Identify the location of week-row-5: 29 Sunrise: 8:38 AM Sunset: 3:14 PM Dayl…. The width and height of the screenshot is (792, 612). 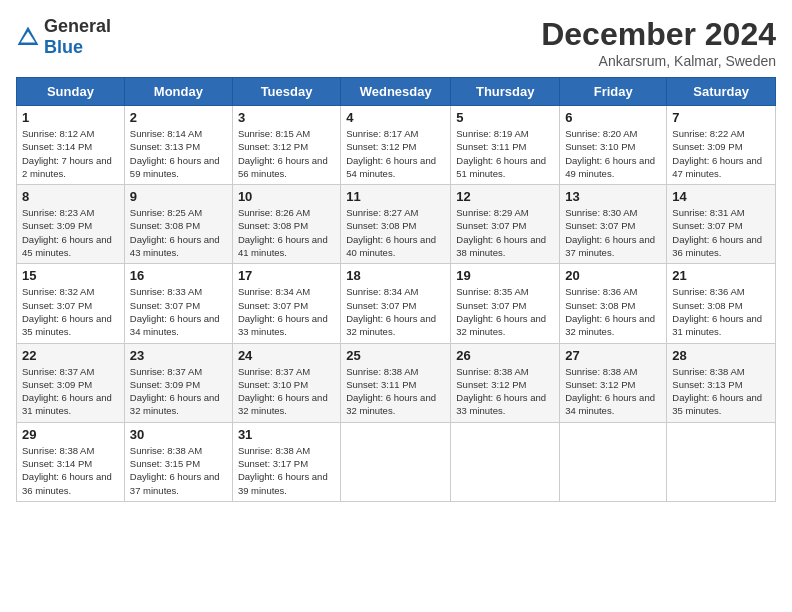
(396, 462).